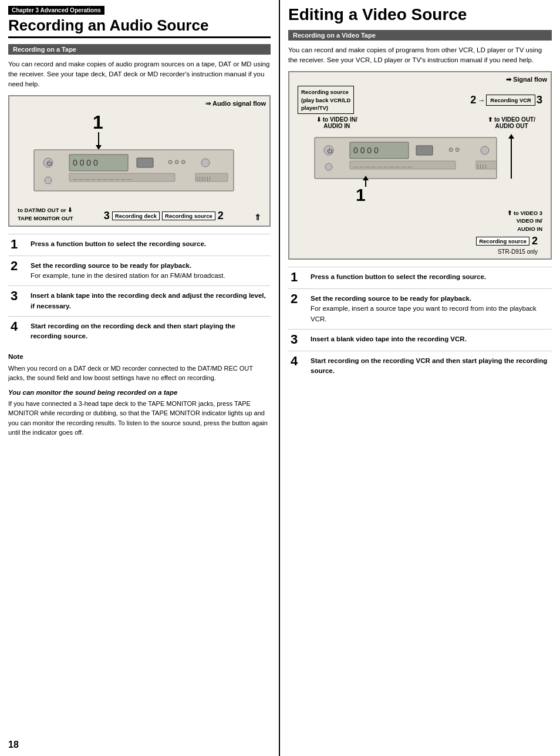  Describe the element at coordinates (337, 123) in the screenshot. I see `video-in-label: ⬇ to VIDEO IN/AUDIO IN` at that location.